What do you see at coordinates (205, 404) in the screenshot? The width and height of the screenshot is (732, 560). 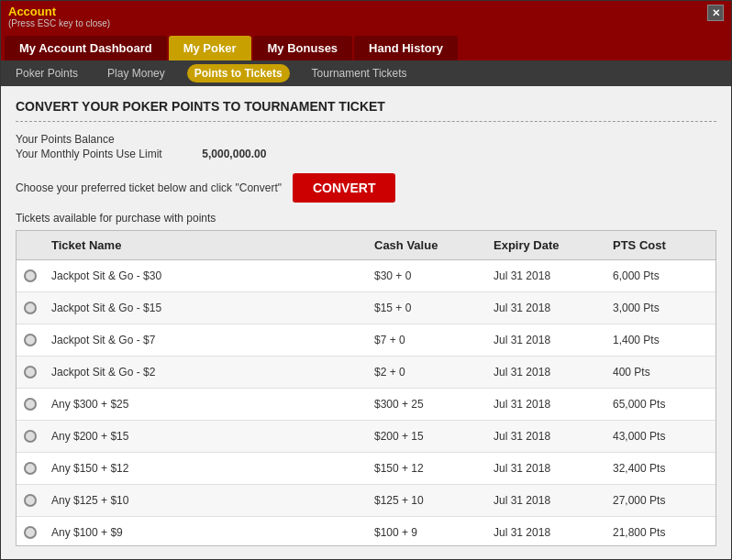 I see `ticket-name-4: Any $300 + $25` at bounding box center [205, 404].